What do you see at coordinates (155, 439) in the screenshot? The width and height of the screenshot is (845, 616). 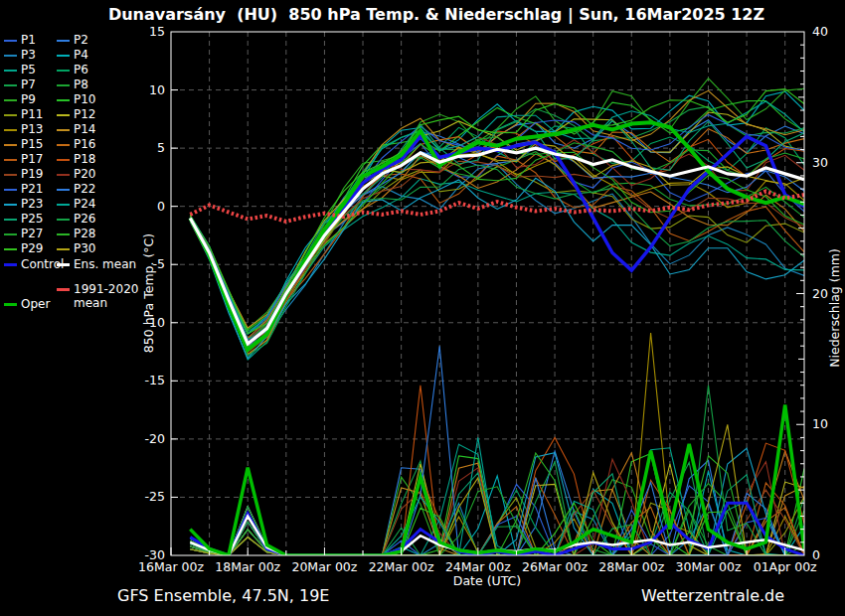 I see `y-left-tick-label: -20` at bounding box center [155, 439].